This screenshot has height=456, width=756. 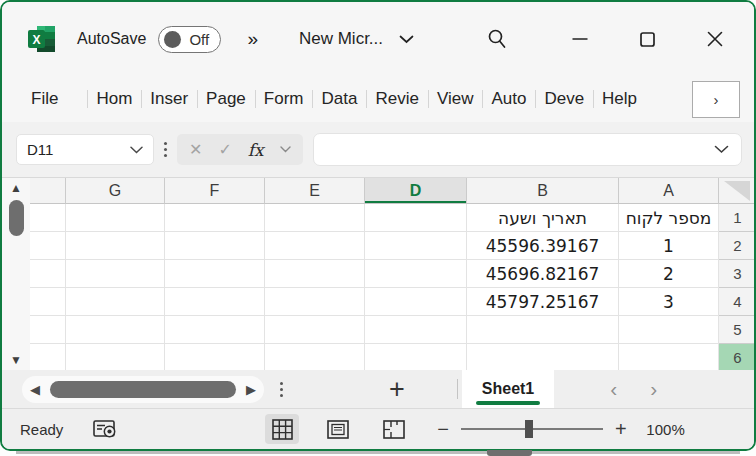 I want to click on confirm-entry-icon: ✓, so click(x=224, y=150).